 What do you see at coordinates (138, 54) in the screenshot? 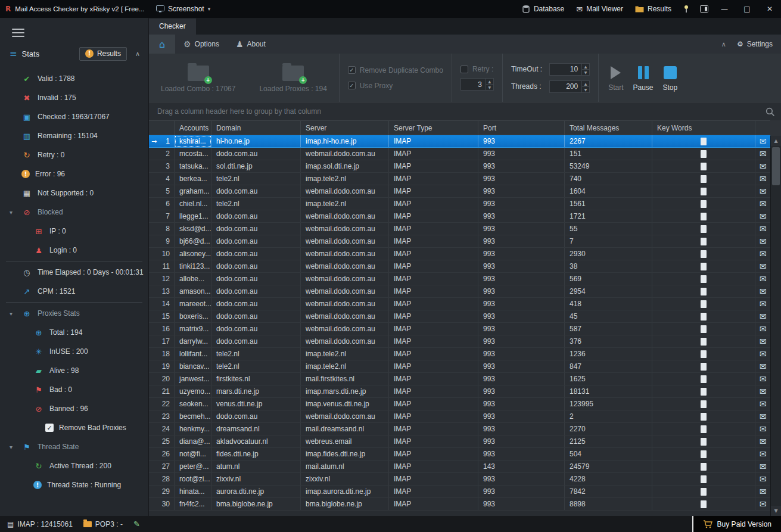
I see `collapse-sidebar-icon: ∧` at bounding box center [138, 54].